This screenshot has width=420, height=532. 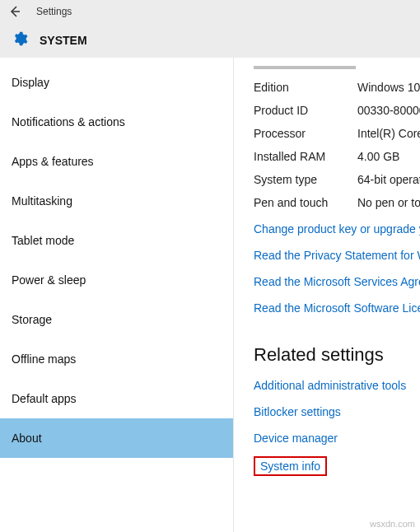 What do you see at coordinates (337, 412) in the screenshot?
I see `related-link: Bitlocker settings` at bounding box center [337, 412].